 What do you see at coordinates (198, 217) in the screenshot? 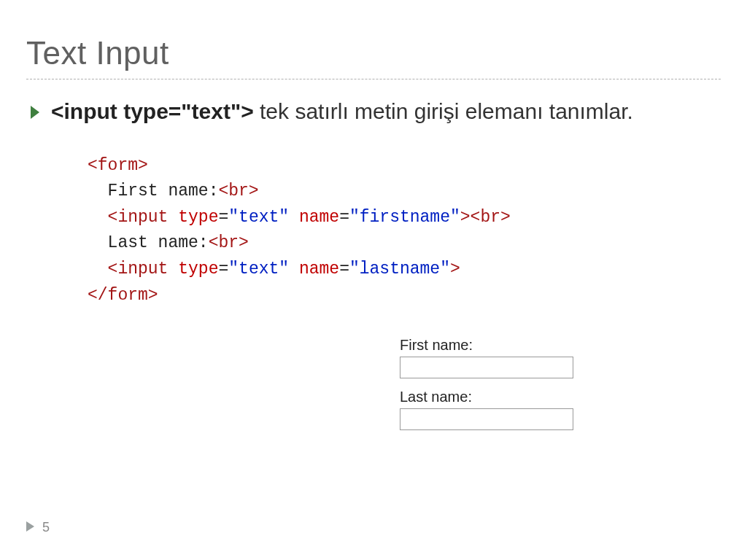
I see `code-input1-attr1: type` at bounding box center [198, 217].